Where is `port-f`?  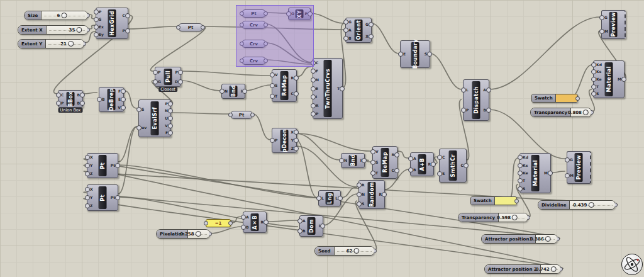
port-f is located at coordinates (313, 71).